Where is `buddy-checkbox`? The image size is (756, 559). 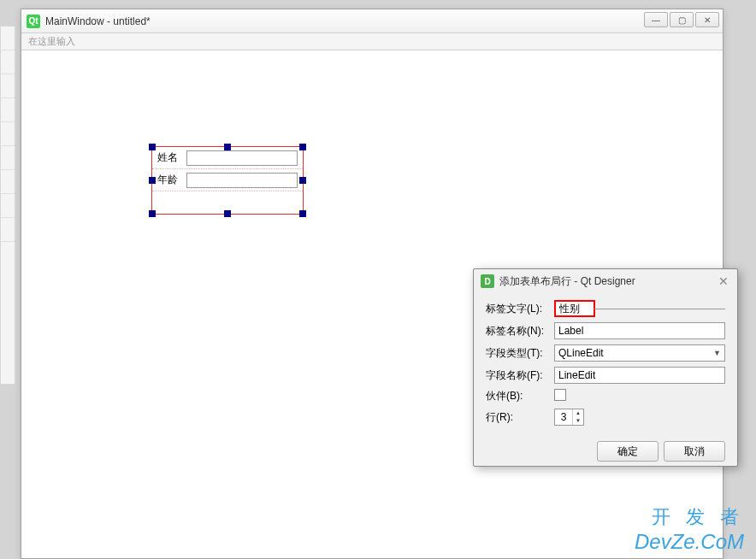
buddy-checkbox is located at coordinates (560, 395).